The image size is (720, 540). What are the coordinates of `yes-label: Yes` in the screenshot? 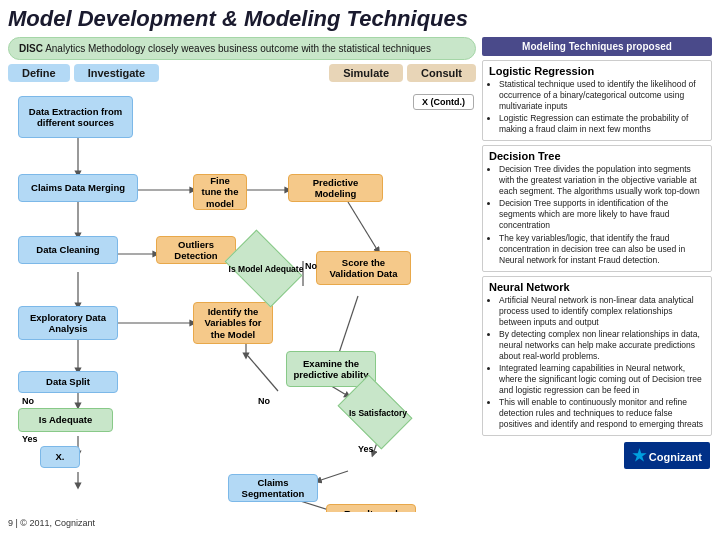 It's located at (30, 439).